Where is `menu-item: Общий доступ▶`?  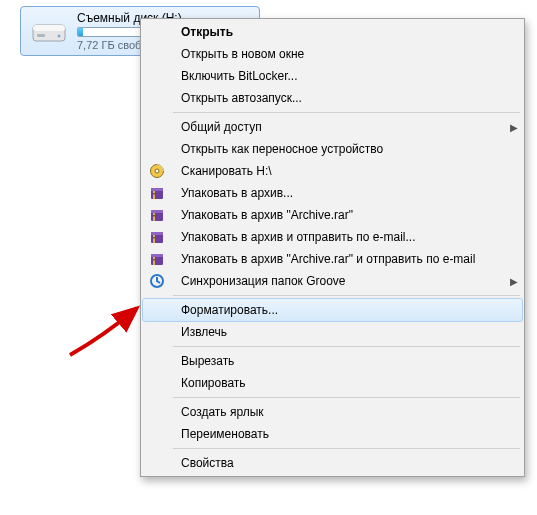 menu-item: Общий доступ▶ is located at coordinates (332, 127).